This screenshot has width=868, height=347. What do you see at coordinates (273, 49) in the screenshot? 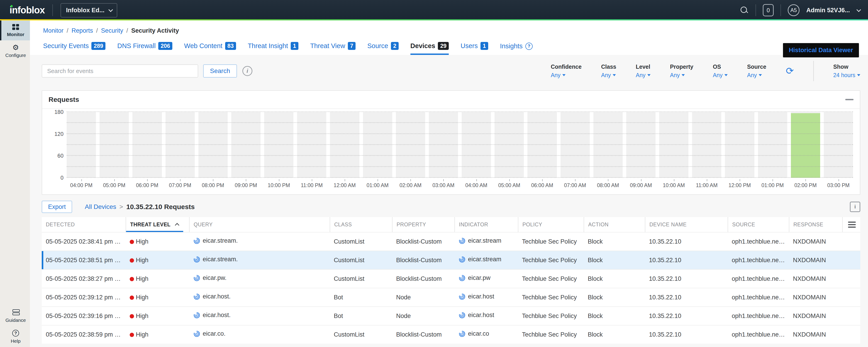
I see `tab-threat-insight: Threat Insight1` at bounding box center [273, 49].